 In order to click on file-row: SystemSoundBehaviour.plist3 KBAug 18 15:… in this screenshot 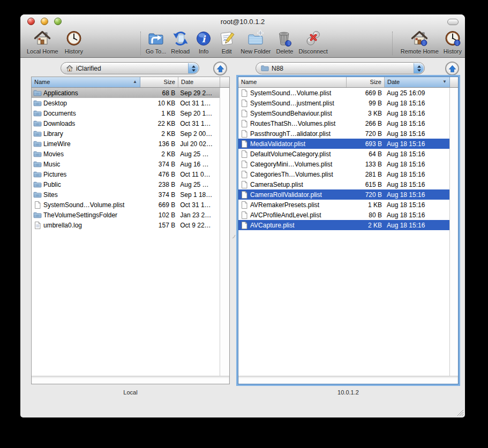, I will do `click(344, 113)`.